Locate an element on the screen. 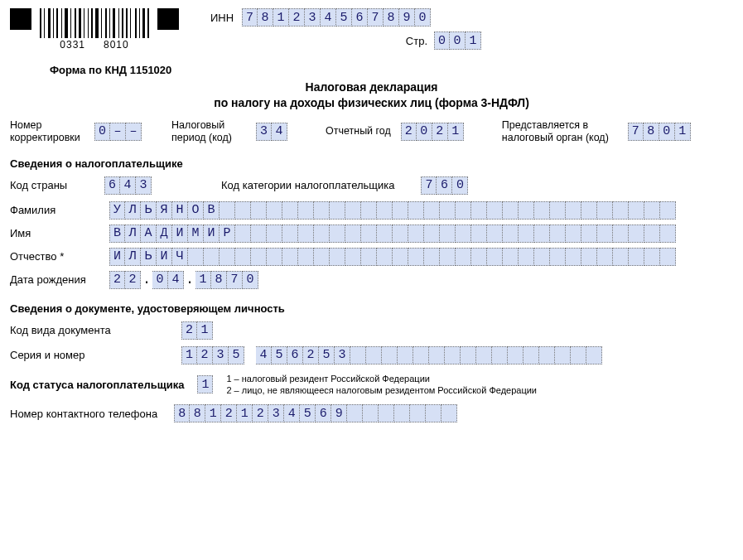 This screenshot has height=560, width=743. doc-section: Сведения о документе, удостоверяющем лич… is located at coordinates (371, 308).